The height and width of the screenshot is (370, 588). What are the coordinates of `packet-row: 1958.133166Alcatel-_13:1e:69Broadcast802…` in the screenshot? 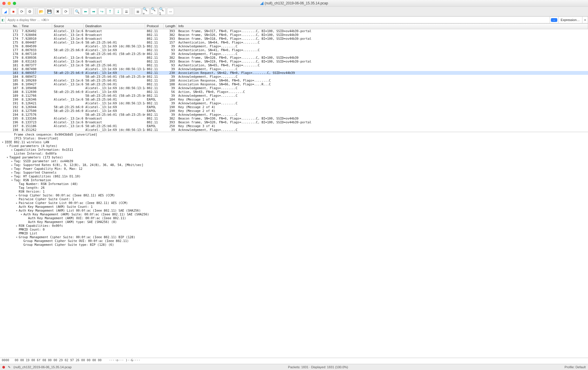 It's located at (294, 119).